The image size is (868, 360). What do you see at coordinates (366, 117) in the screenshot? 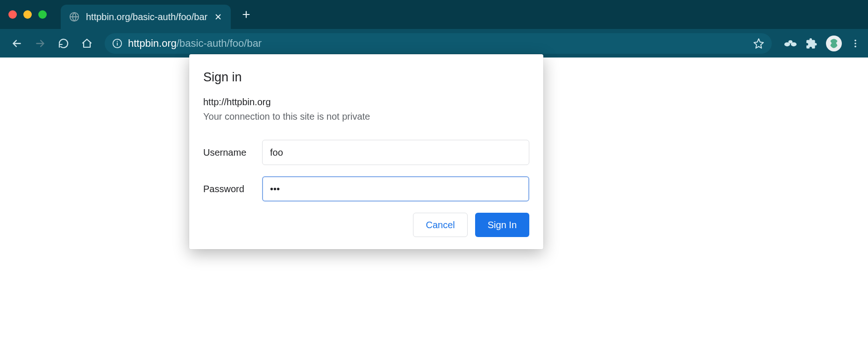
I see `dialog-privacy-note: Your connection to this site is not priv…` at bounding box center [366, 117].